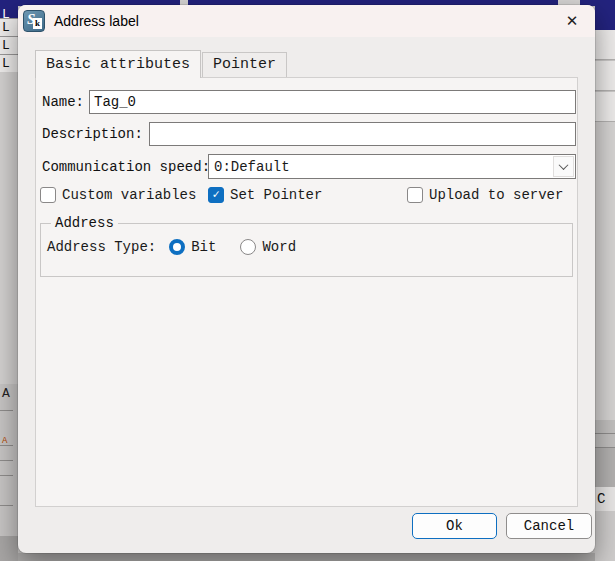 The height and width of the screenshot is (561, 615). I want to click on background-left-list: L L L L A A, so click(9, 284).